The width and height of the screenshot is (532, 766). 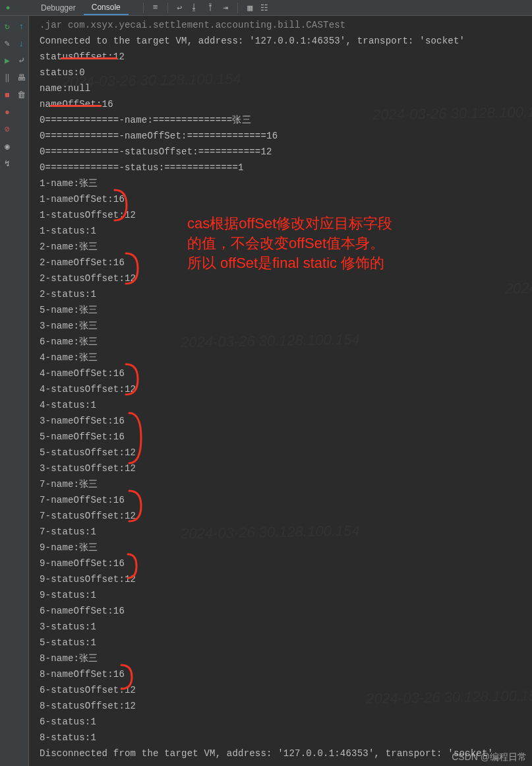 What do you see at coordinates (290, 224) in the screenshot?
I see `annotation-line-1: cas根据offSet修改对应目标字段` at bounding box center [290, 224].